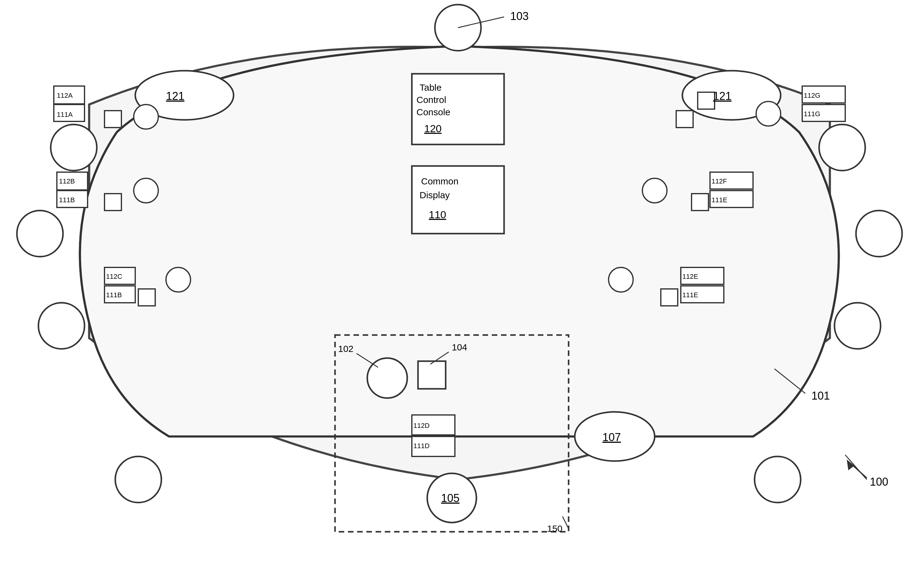 Image resolution: width=915 pixels, height=588 pixels. What do you see at coordinates (67, 181) in the screenshot?
I see `svg-text: 112B` at bounding box center [67, 181].